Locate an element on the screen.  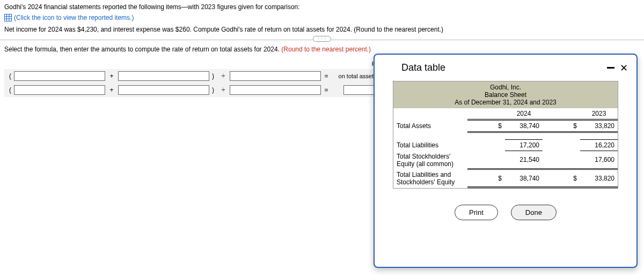
intro-line-1: Godhi's 2024 financial statements report… is located at coordinates (322, 7).